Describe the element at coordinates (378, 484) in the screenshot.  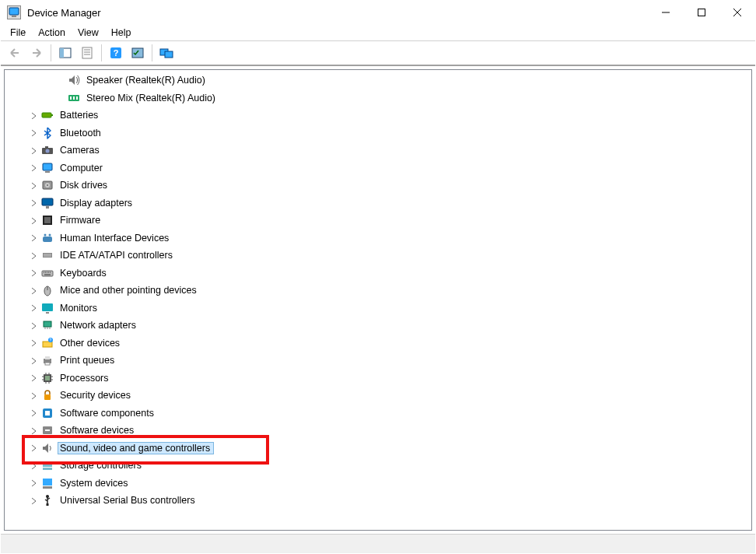
I see `category-system: System devices` at that location.